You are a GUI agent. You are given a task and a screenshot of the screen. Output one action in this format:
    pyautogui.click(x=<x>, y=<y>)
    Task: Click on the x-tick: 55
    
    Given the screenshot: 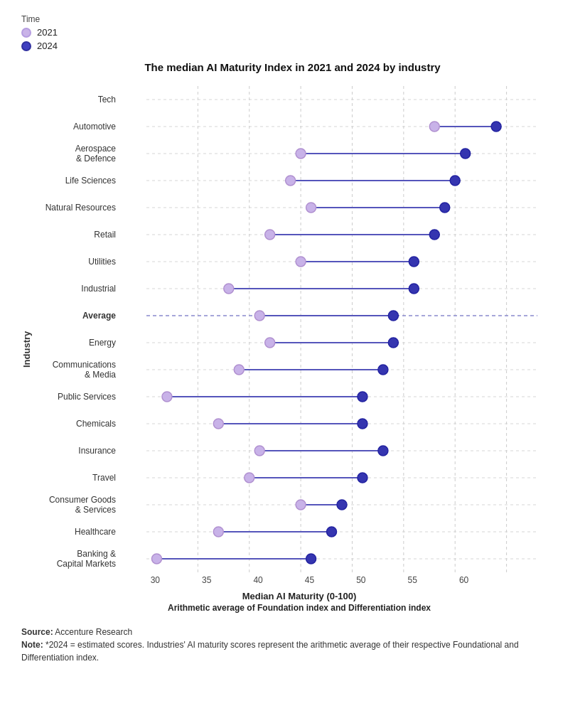 What is the action you would take?
    pyautogui.click(x=412, y=580)
    